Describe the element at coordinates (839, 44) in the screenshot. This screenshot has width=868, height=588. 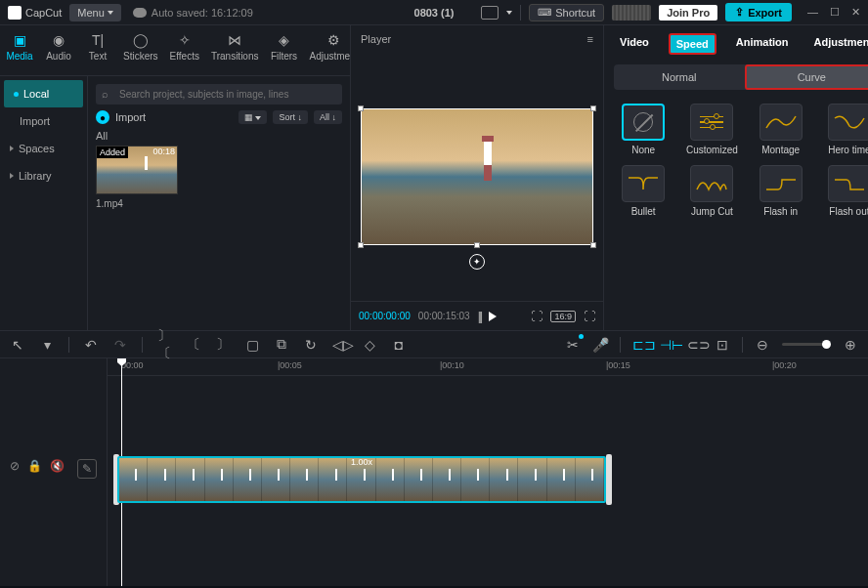
I see `tab-adjustment: Adjustment` at that location.